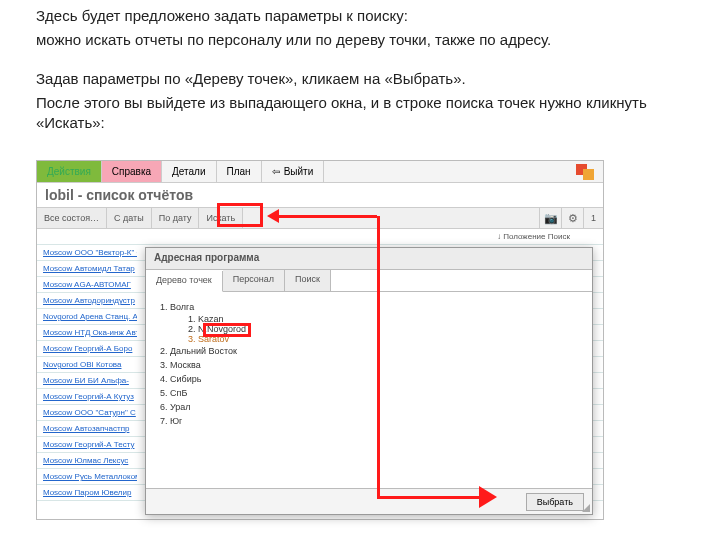 The width and height of the screenshot is (720, 540). Describe the element at coordinates (87, 348) in the screenshot. I see `row-link: Moscow Георгий-А Боро` at that location.